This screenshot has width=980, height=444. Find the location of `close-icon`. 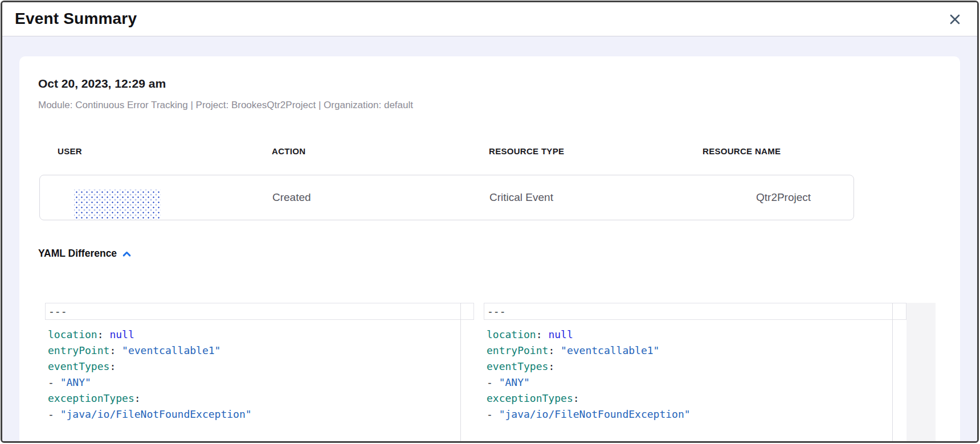

close-icon is located at coordinates (955, 20).